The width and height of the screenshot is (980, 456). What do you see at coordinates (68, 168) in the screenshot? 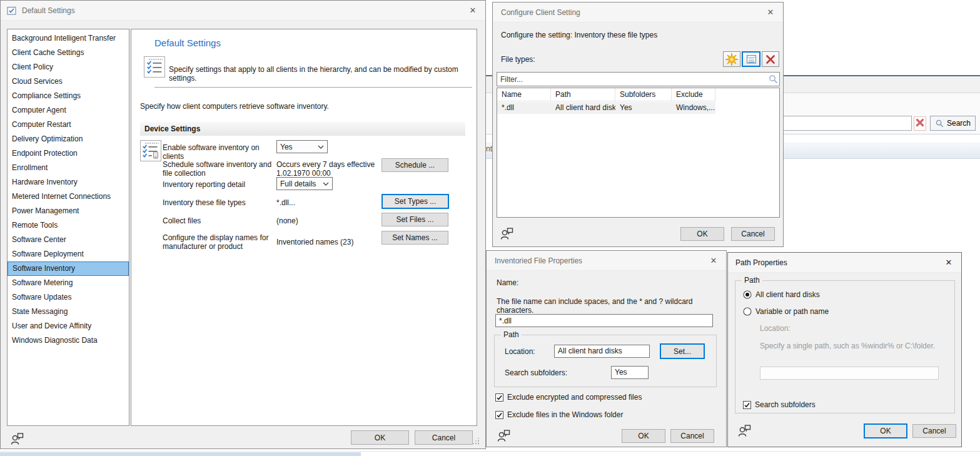
I see `sidebar-item-enrollment: Enrollment` at bounding box center [68, 168].